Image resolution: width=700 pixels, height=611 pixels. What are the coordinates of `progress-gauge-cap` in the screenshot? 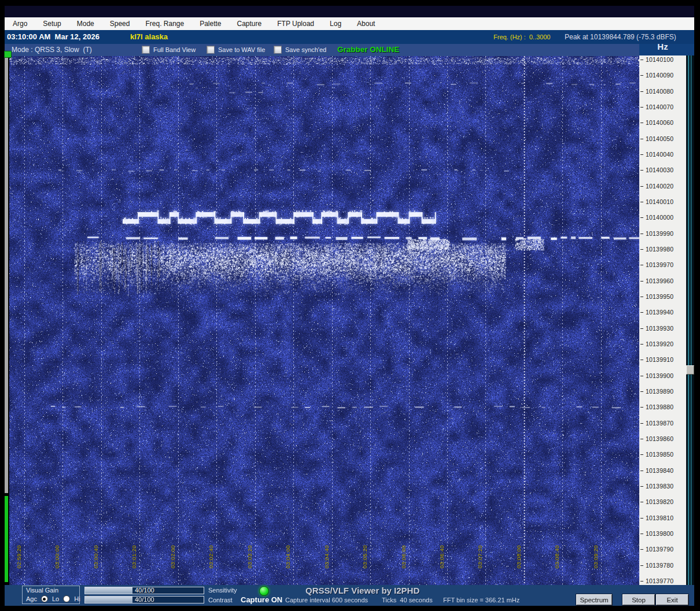 It's located at (8, 54).